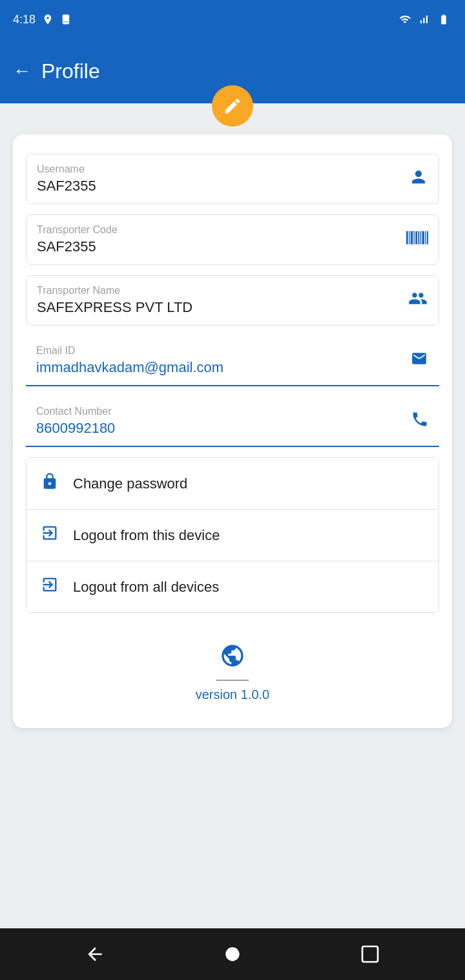  Describe the element at coordinates (25, 19) in the screenshot. I see `status-time: 4:18` at that location.